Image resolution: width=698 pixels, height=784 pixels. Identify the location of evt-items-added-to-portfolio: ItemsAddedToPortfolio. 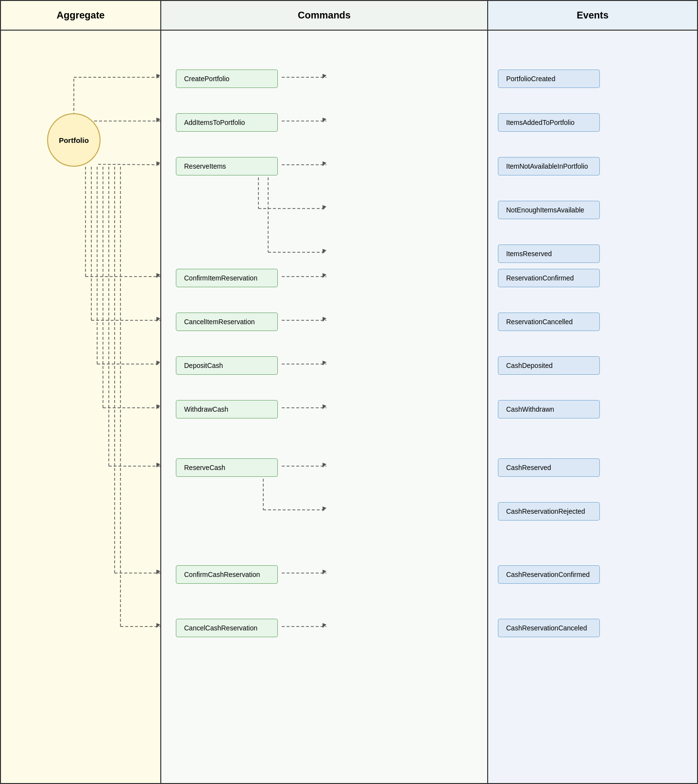
(549, 122).